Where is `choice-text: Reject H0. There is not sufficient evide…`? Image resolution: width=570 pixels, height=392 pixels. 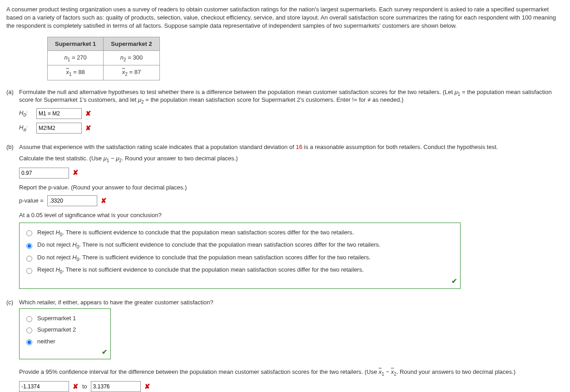 choice-text: Reject H0. There is not sufficient evide… is located at coordinates (201, 270).